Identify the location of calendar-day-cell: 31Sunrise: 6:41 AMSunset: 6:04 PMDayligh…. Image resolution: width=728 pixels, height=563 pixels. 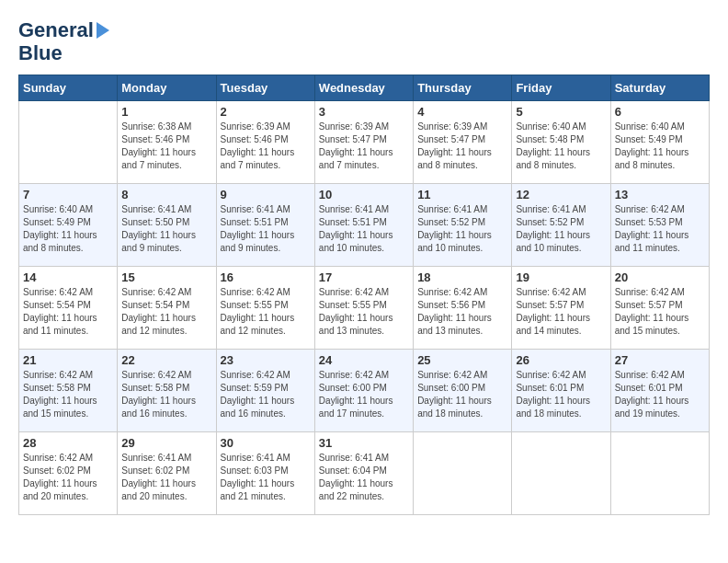
(364, 473).